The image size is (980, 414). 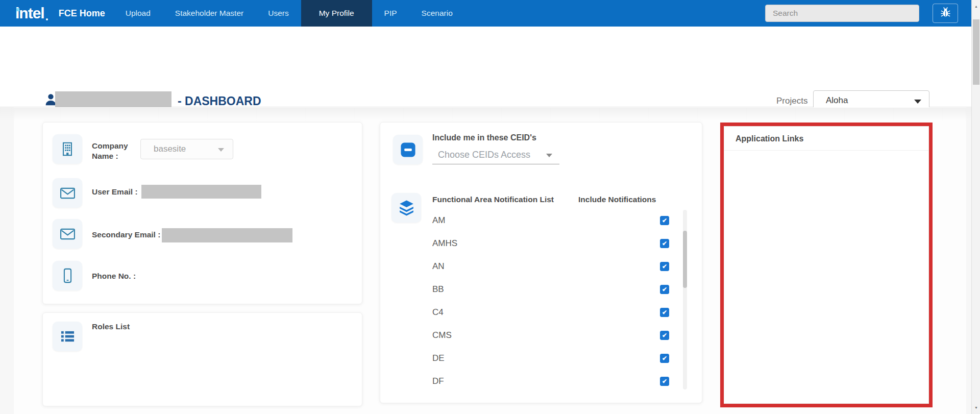 What do you see at coordinates (438, 358) in the screenshot?
I see `list-item-label: DE` at bounding box center [438, 358].